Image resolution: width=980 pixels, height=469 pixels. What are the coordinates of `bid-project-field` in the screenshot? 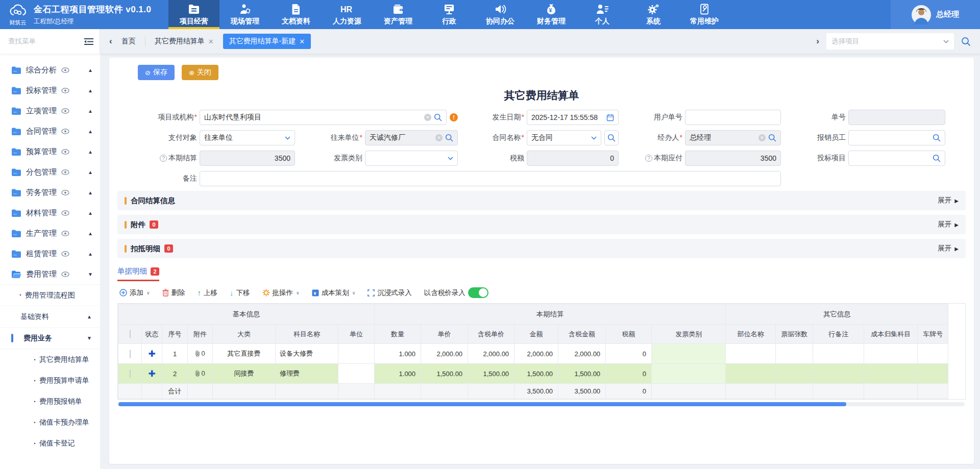 It's located at (897, 158).